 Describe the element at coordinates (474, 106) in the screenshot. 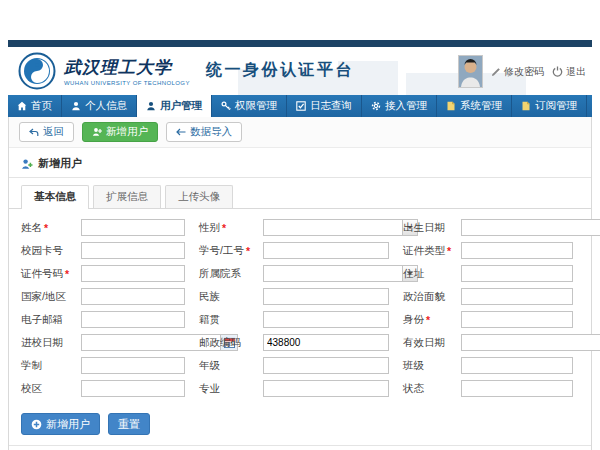

I see `nav-tab-system: 系统管理` at that location.